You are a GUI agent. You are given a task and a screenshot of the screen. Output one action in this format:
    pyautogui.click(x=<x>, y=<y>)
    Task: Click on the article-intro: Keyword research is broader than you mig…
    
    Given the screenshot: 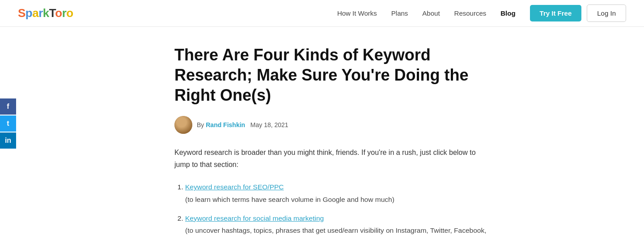 What is the action you would take?
    pyautogui.click(x=331, y=158)
    